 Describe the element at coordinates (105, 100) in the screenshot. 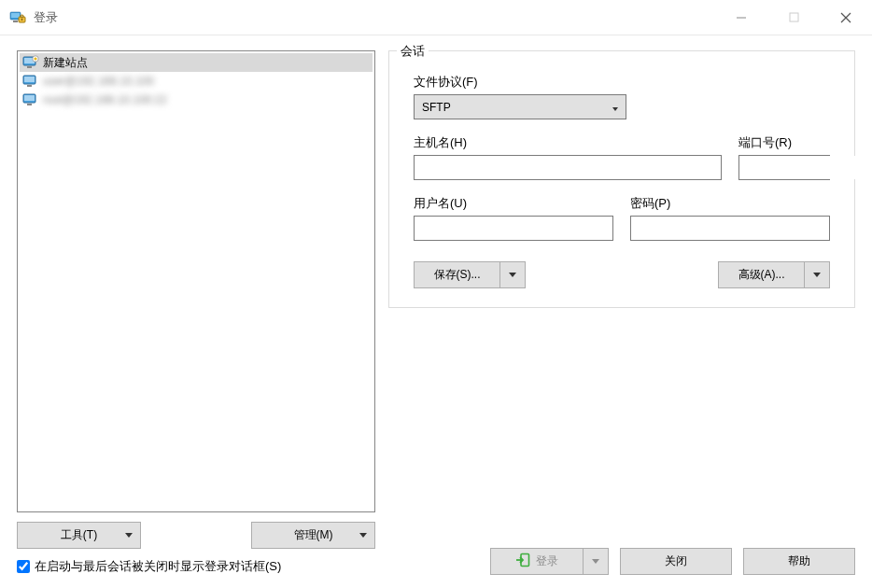

I see `site-item-label: root@192.168.10.100:22` at that location.